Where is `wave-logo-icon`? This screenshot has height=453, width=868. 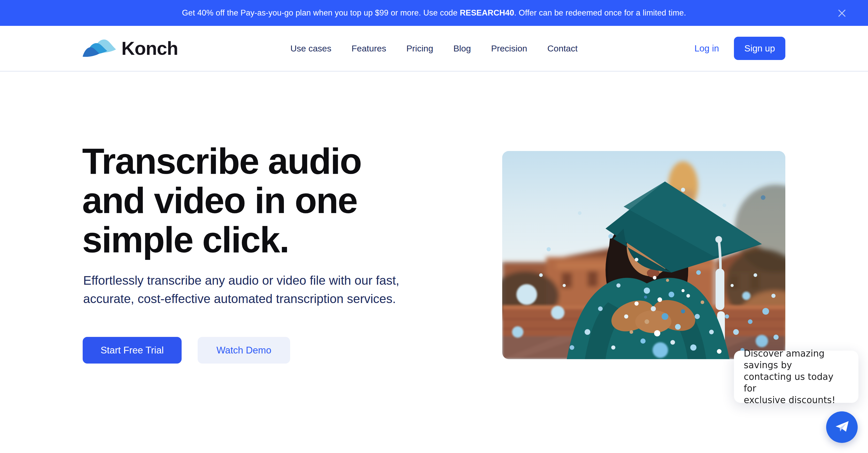 wave-logo-icon is located at coordinates (100, 49).